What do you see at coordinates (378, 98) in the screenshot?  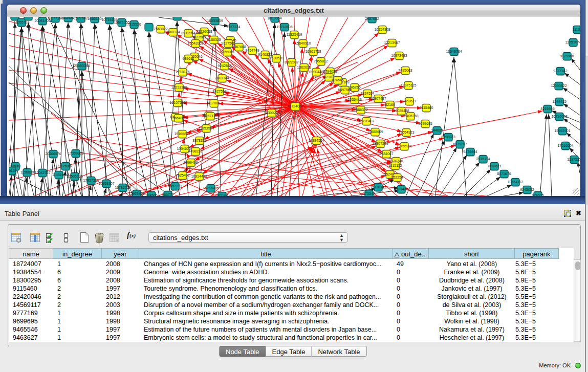 I see `svg-text: 10807487` at bounding box center [378, 98].